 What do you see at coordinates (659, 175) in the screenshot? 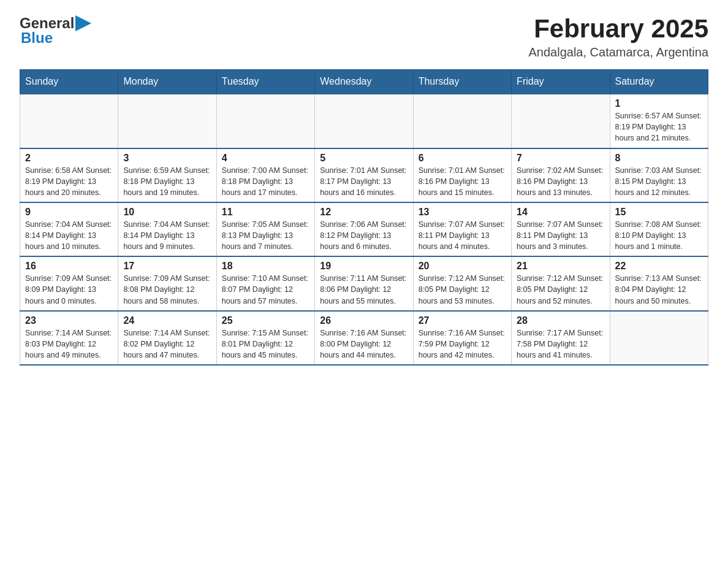
I see `calendar-cell: 8Sunrise: 7:03 AM Sunset: 8:15 PM Daylig…` at bounding box center [659, 175].